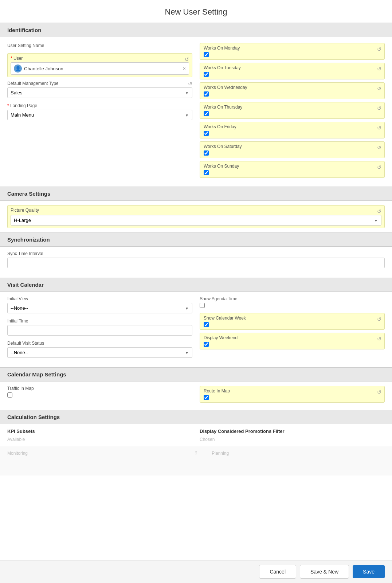  What do you see at coordinates (100, 46) in the screenshot?
I see `user-setting-name-label: User Setting Name` at bounding box center [100, 46].